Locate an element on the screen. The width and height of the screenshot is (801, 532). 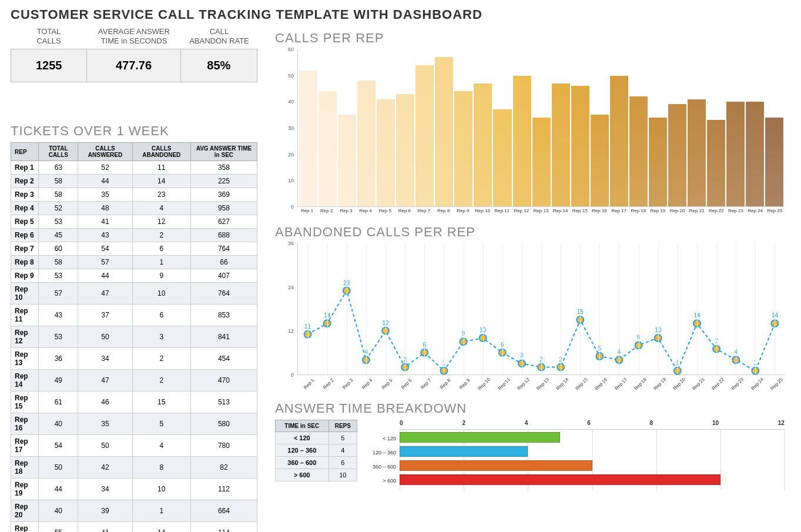
abandoned-title: ABANDONED CALLS PER REP is located at coordinates (532, 232).